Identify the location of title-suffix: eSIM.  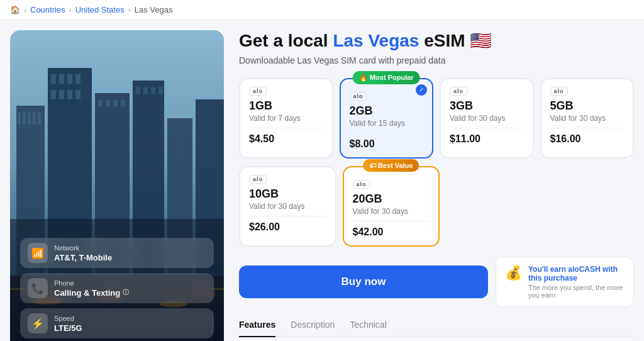
(441, 40).